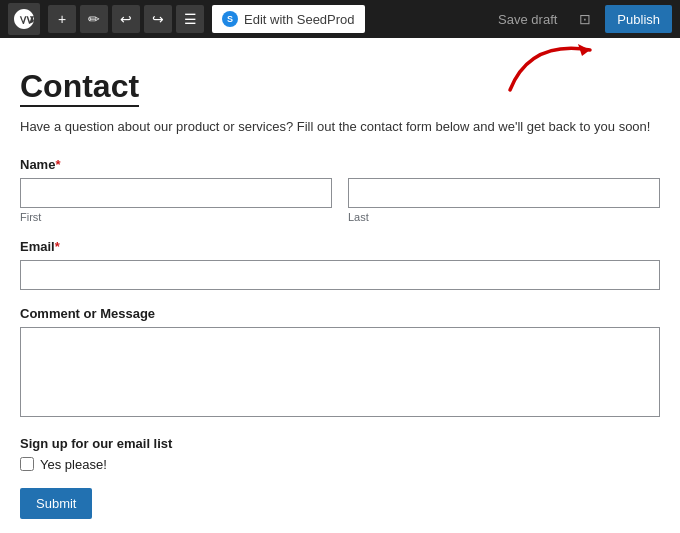  I want to click on email-required-star: *, so click(58, 246).